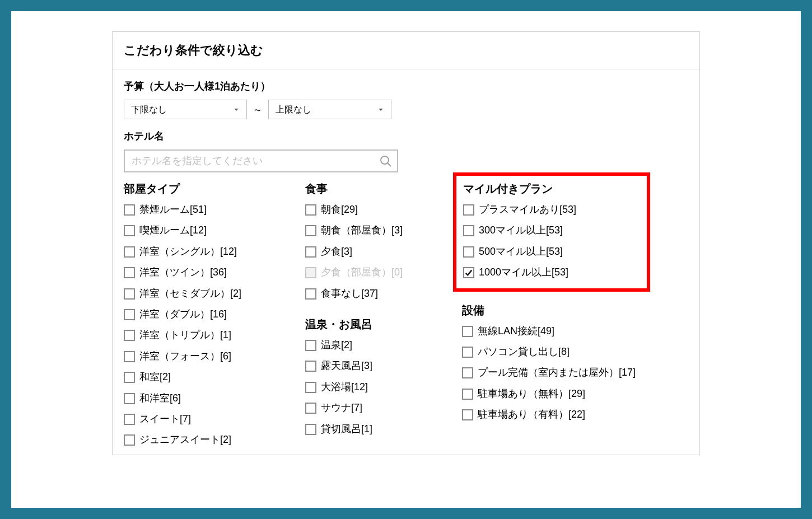 The height and width of the screenshot is (519, 812). What do you see at coordinates (208, 231) in the screenshot?
I see `filter-option: 喫煙ルーム[12]` at bounding box center [208, 231].